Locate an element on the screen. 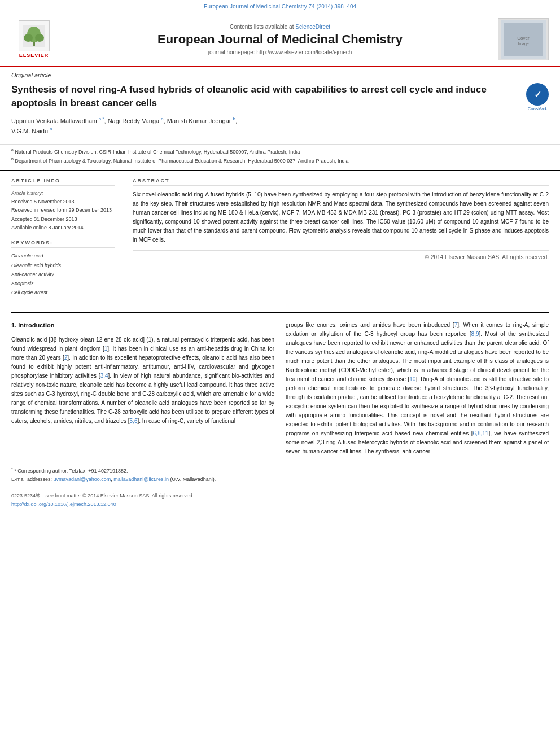 The width and height of the screenshot is (560, 747). ref-7: 7 is located at coordinates (456, 325).